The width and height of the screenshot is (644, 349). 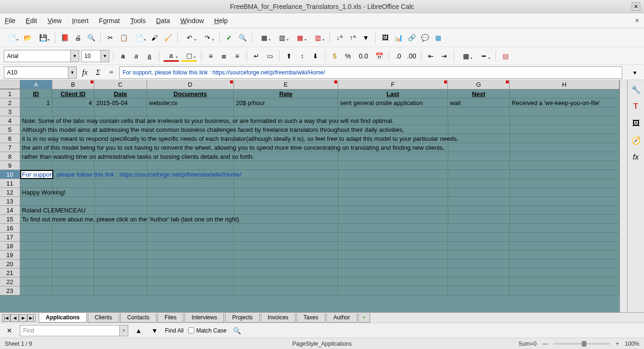 I want to click on row-header: 1, so click(x=10, y=94).